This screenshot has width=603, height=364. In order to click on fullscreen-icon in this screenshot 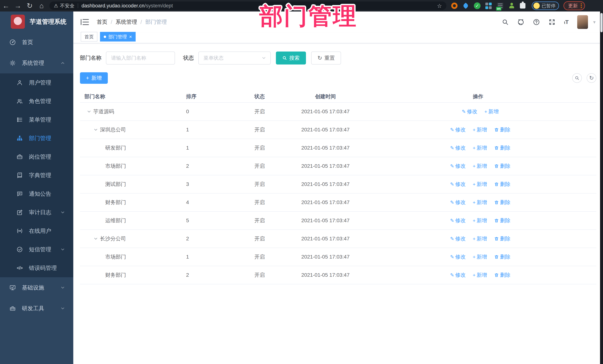, I will do `click(552, 22)`.